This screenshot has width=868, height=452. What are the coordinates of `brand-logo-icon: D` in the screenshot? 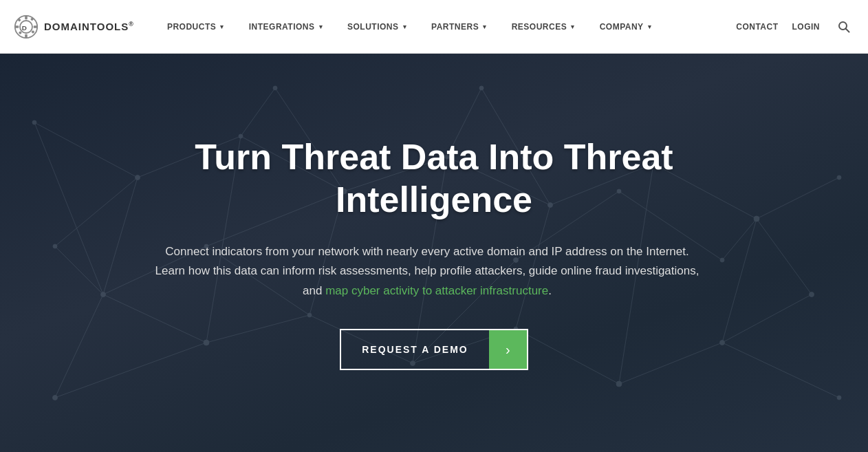 It's located at (26, 27).